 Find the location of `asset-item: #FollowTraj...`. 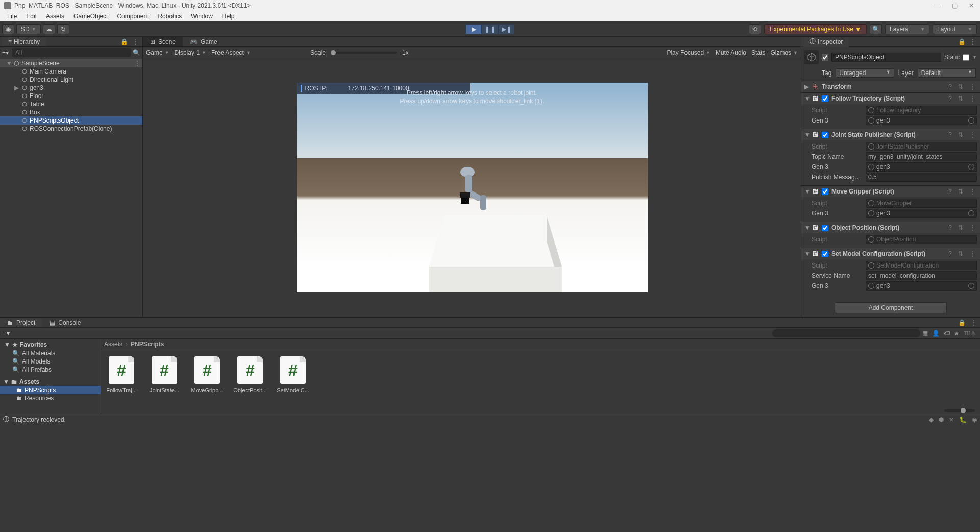

asset-item: #FollowTraj... is located at coordinates (121, 375).